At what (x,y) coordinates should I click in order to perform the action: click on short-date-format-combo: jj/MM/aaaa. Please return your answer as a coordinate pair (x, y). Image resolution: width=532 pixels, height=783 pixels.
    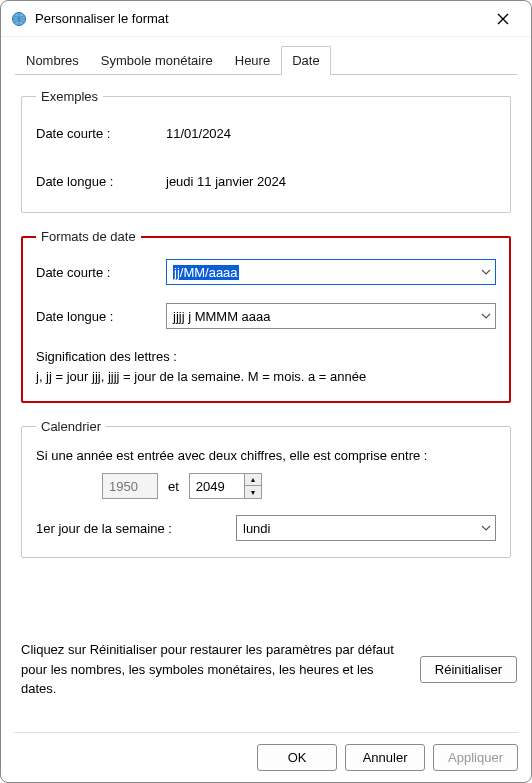
    Looking at the image, I should click on (331, 272).